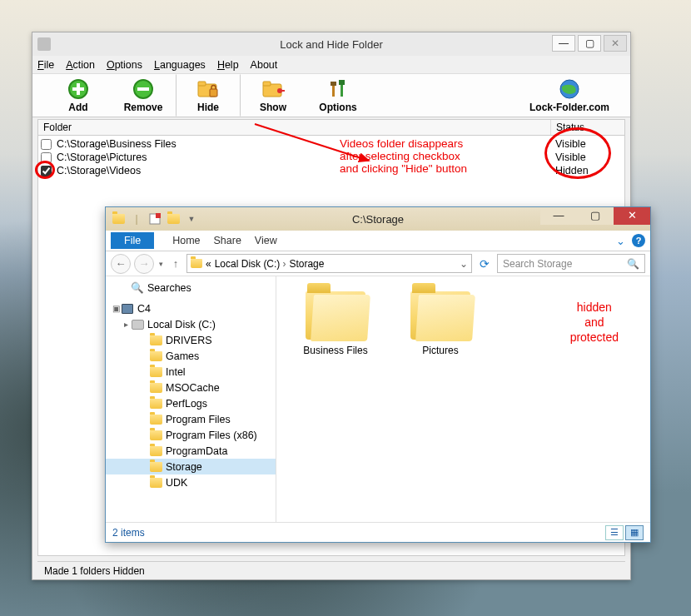 The image size is (691, 616). Describe the element at coordinates (614, 533) in the screenshot. I see `details-view-button: ☰` at that location.